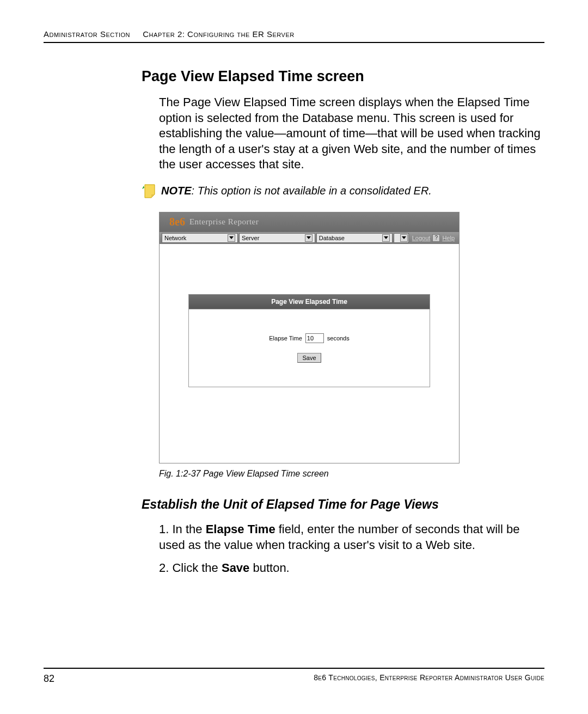 The image size is (588, 714). Describe the element at coordinates (401, 238) in the screenshot. I see `menu-empty` at that location.